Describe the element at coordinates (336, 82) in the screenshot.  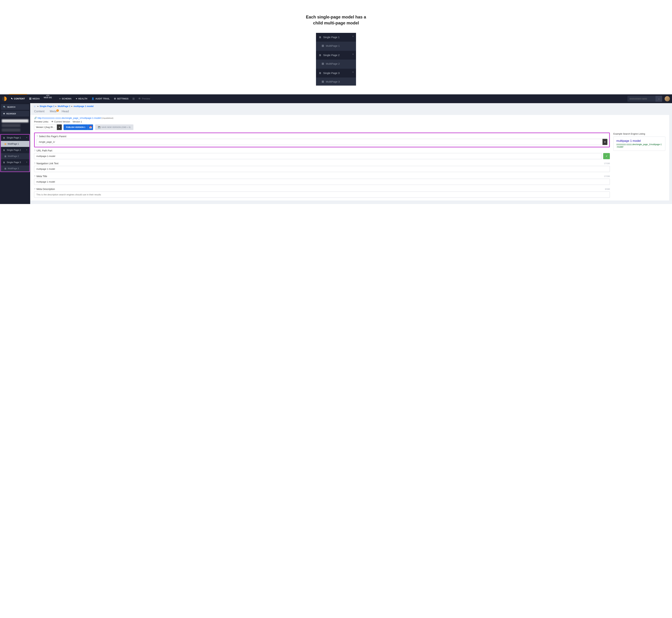
I see `tree-child-3: ▦ MultiPage 3` at that location.